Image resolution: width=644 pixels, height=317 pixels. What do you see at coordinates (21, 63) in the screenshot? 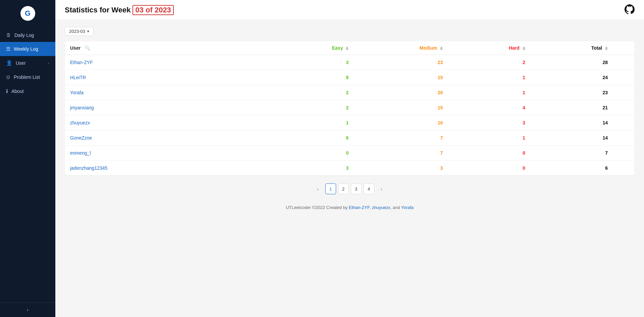
I see `sidebar-item-label: User` at bounding box center [21, 63].